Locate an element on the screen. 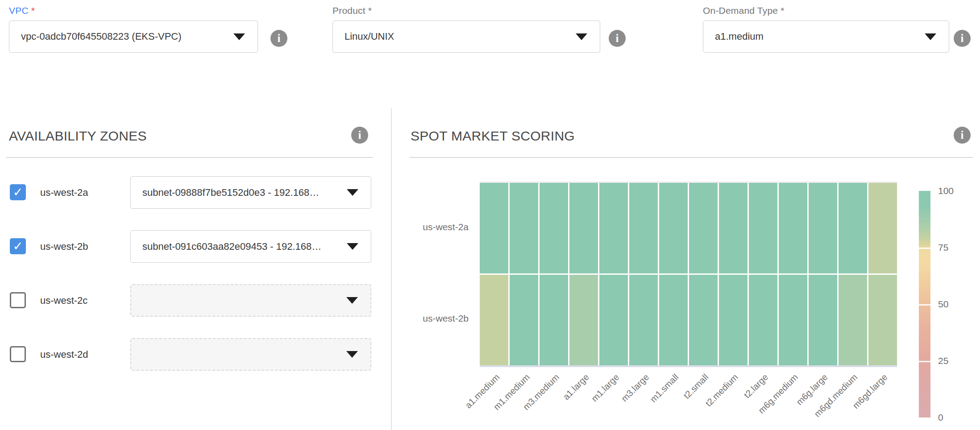  heatmap-x-label: t2.small is located at coordinates (696, 386).